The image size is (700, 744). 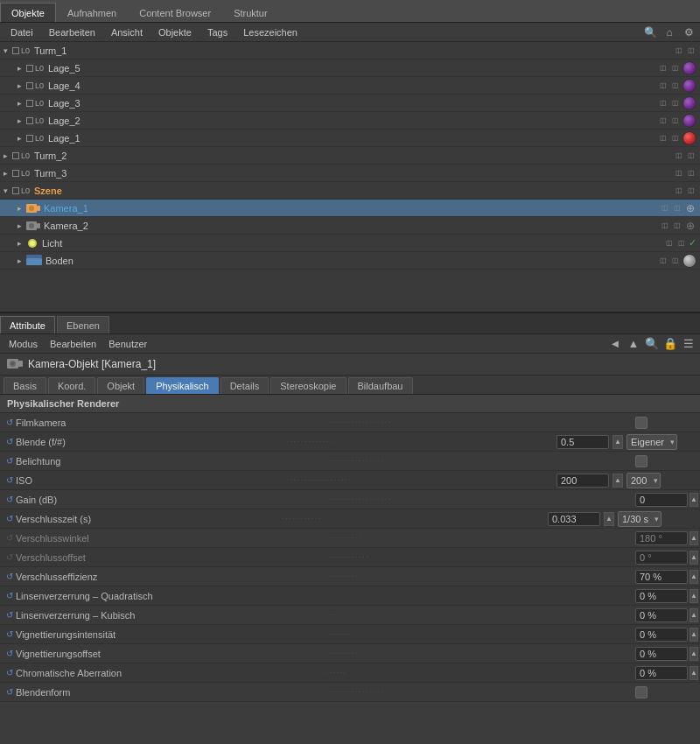 What do you see at coordinates (350, 51) in the screenshot?
I see `tree-row-turm1: ▾ L0 Turm_1 ◫ ◫` at bounding box center [350, 51].